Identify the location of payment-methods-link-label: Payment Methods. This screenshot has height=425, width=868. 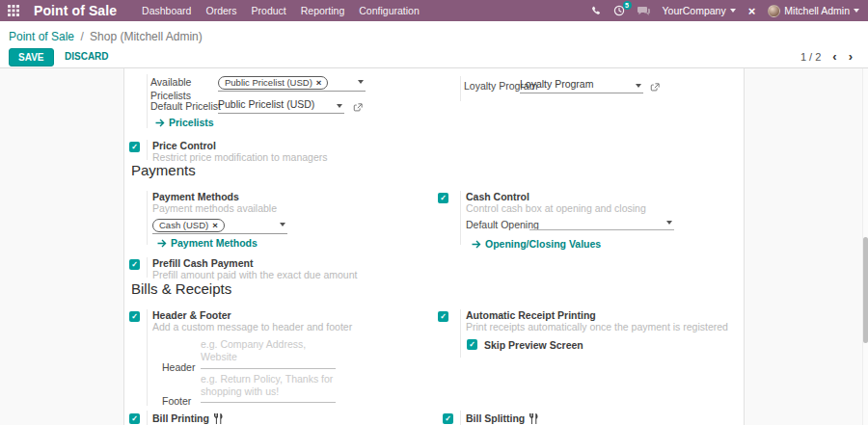
(214, 243).